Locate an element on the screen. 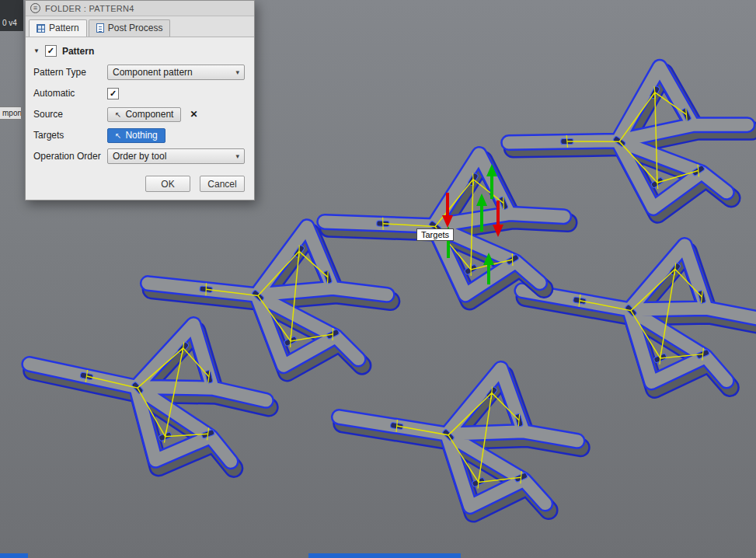  pattern-type-label: Pattern Type is located at coordinates (70, 72).